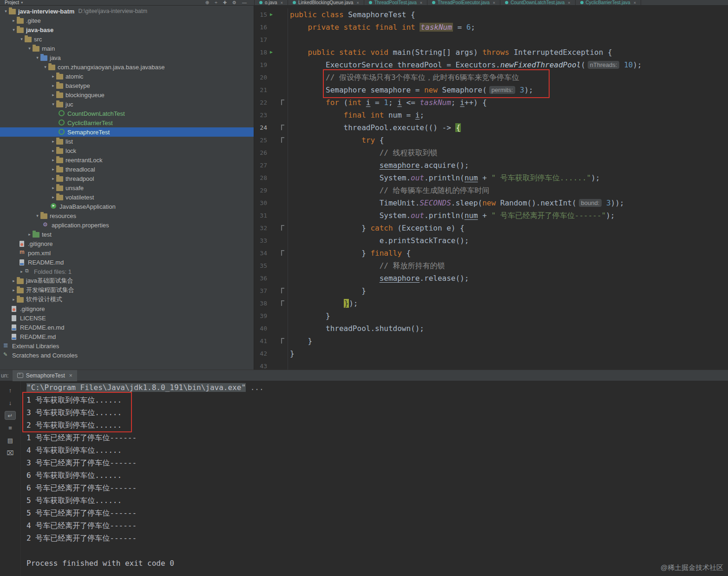 The width and height of the screenshot is (728, 576). Describe the element at coordinates (127, 113) in the screenshot. I see `tree-item: CountDownLatchTest` at that location.